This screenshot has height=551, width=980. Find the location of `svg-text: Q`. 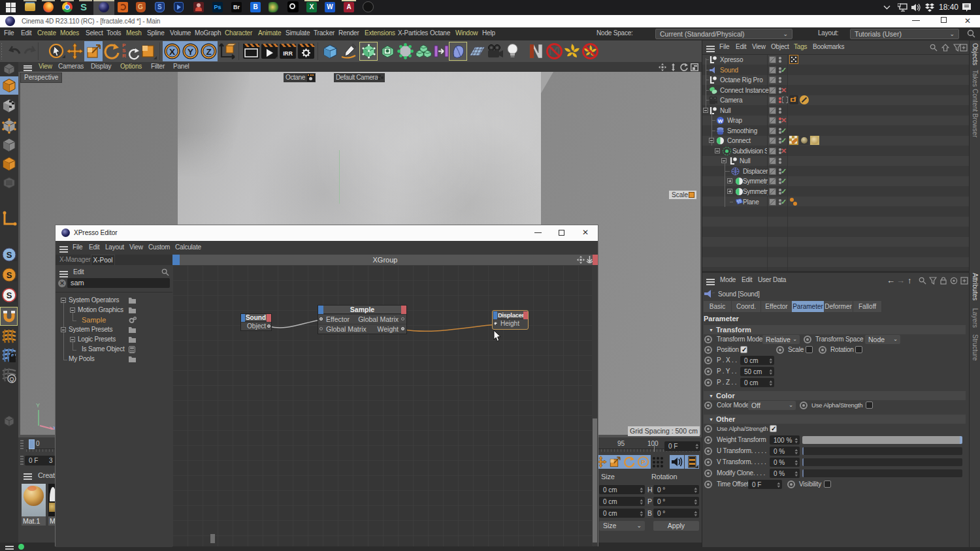

svg-text: Q is located at coordinates (12, 379).